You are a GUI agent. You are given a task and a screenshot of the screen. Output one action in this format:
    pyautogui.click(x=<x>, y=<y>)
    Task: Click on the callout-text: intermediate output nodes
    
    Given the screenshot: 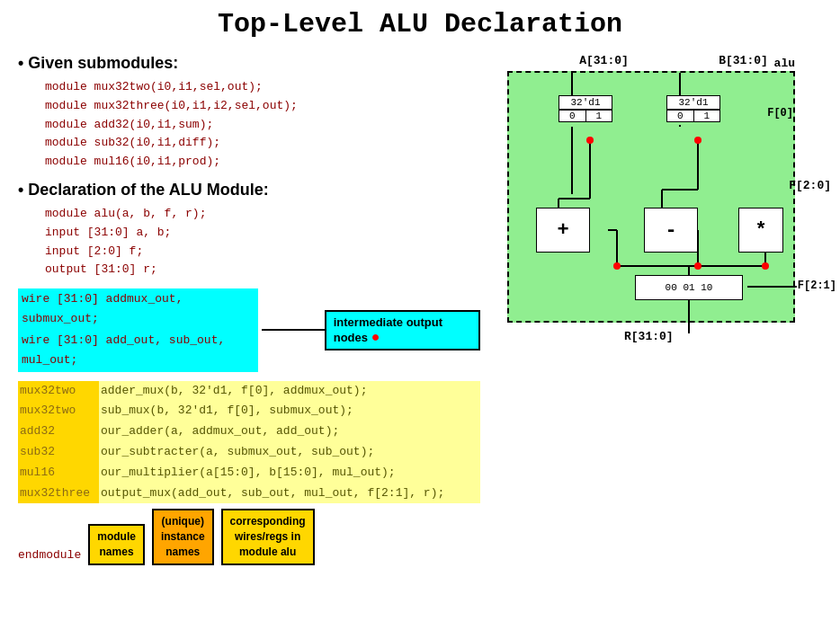 What is the action you would take?
    pyautogui.click(x=389, y=330)
    